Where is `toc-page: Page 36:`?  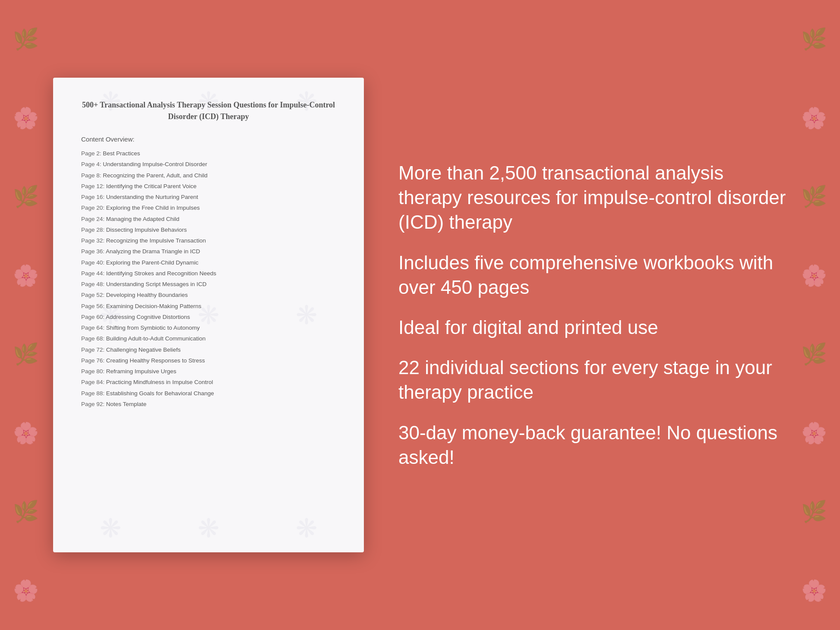
toc-page: Page 36: is located at coordinates (93, 251).